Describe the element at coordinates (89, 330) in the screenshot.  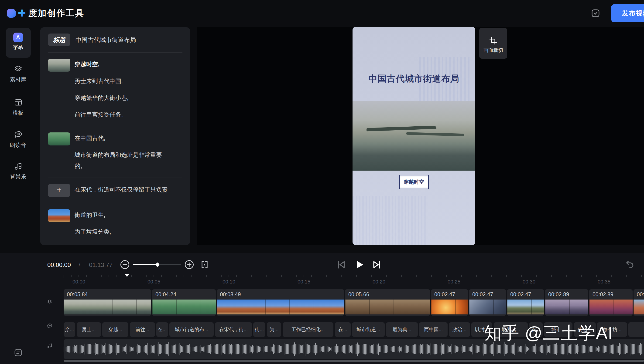
I see `subtitle-chip: 勇士...` at that location.